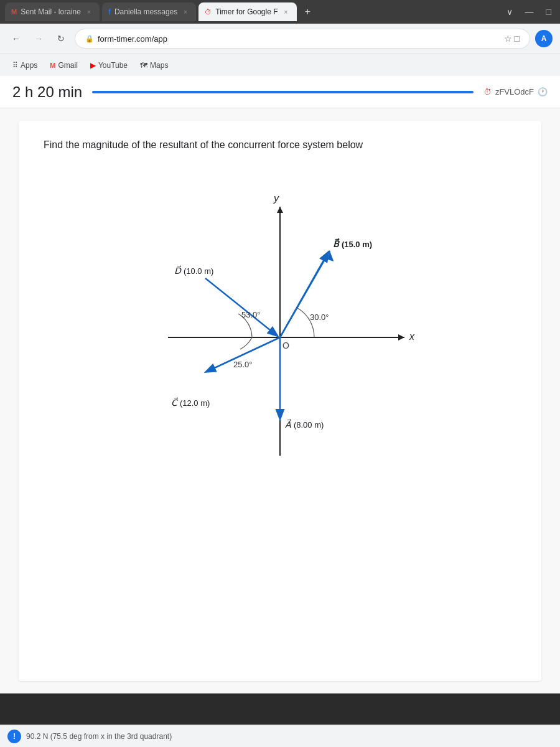 The width and height of the screenshot is (560, 747). I want to click on bookmark-star-icon: ☆, so click(508, 39).